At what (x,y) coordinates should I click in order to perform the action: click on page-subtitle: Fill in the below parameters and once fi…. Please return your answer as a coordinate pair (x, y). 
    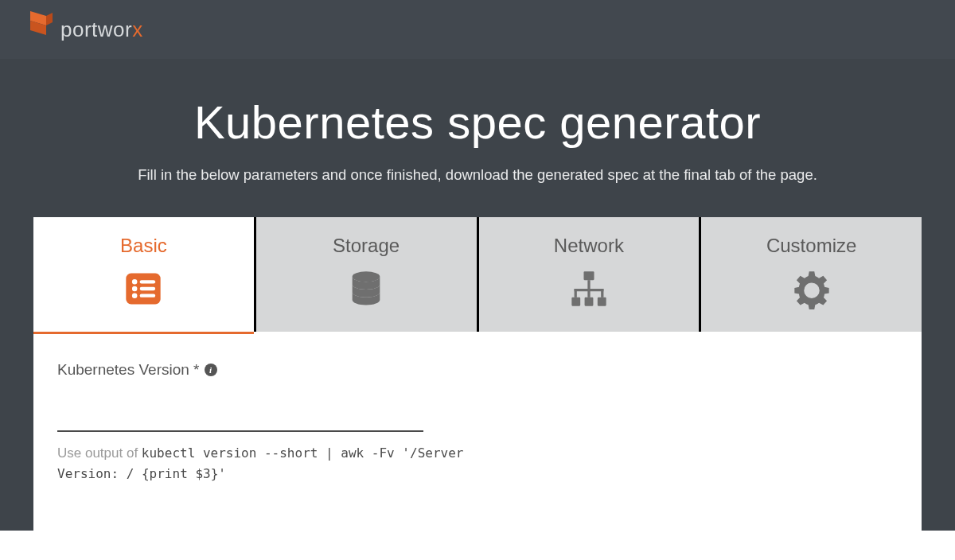
    Looking at the image, I should click on (477, 175).